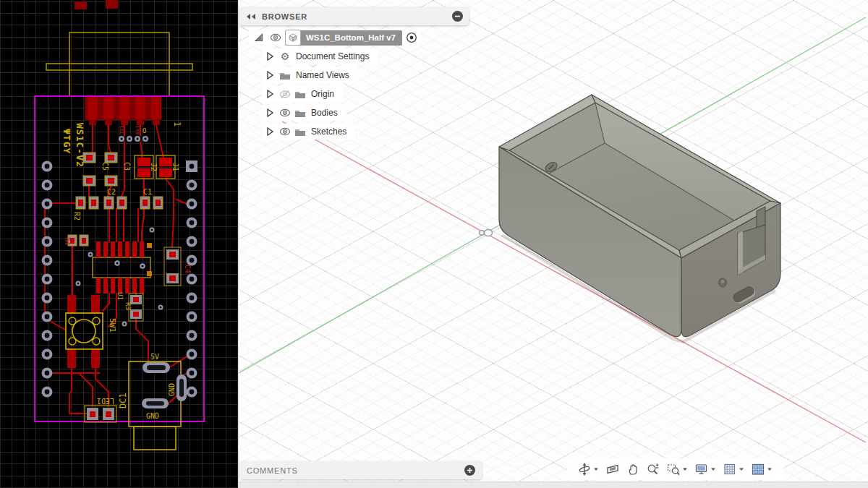 This screenshot has height=488, width=868. I want to click on pcb-switch-sw1, so click(84, 331).